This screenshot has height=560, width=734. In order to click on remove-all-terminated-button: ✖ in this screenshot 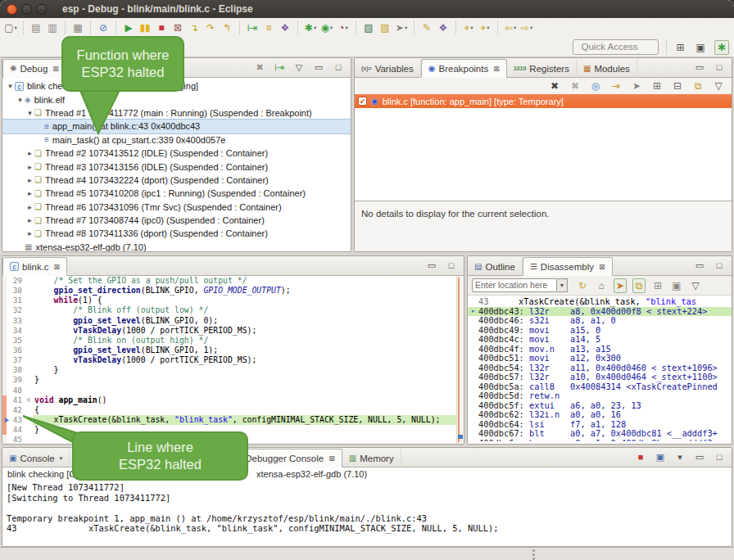, I will do `click(260, 67)`.